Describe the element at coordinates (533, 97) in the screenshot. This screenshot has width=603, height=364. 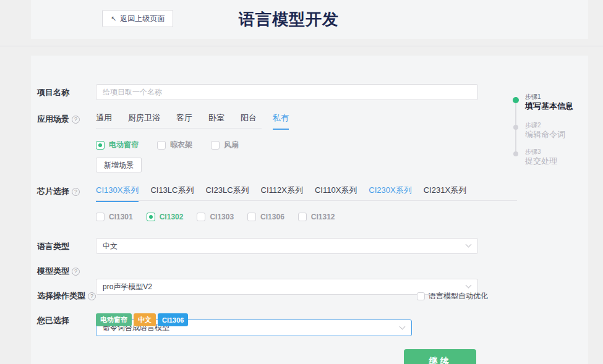
I see `step-1-number: 步骤1` at that location.